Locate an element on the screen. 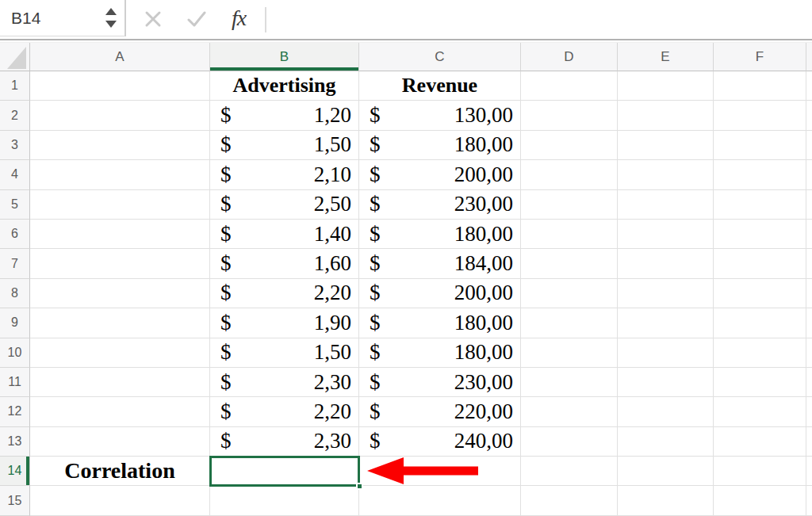 The height and width of the screenshot is (516, 812). cell-C5: $230,00 is located at coordinates (440, 204).